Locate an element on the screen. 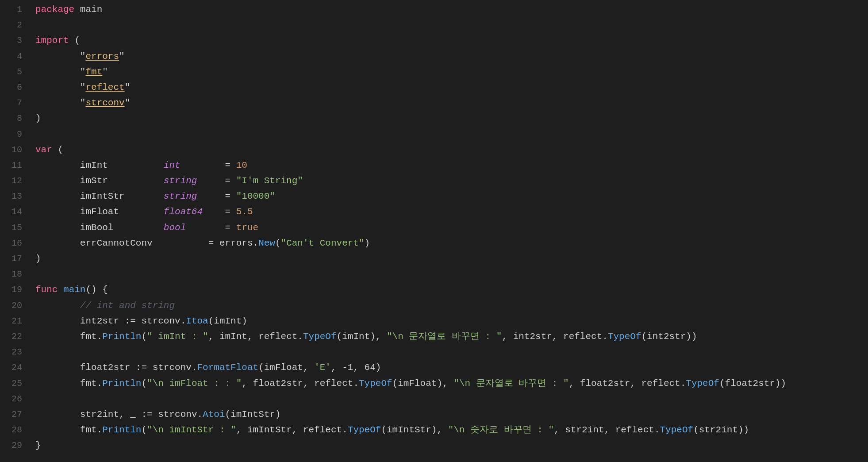 The image size is (868, 462). code-line-27: str2int, _ := strconv.Atoi(imIntStr) is located at coordinates (452, 414).